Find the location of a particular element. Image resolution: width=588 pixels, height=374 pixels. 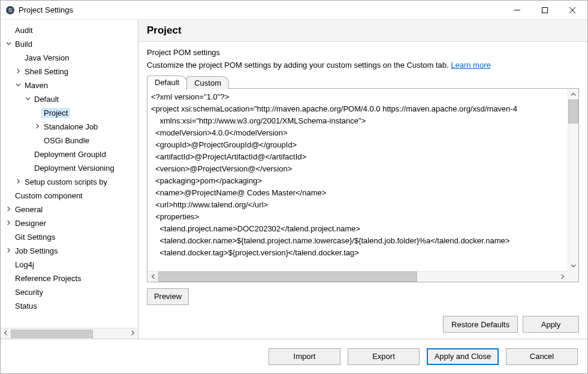

tree-item: Java Version is located at coordinates (70, 58).